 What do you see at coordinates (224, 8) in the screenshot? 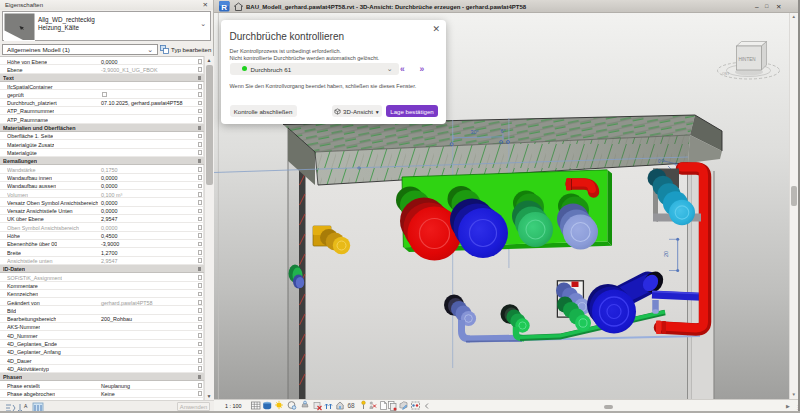
I see `svg-text: R` at bounding box center [224, 8].